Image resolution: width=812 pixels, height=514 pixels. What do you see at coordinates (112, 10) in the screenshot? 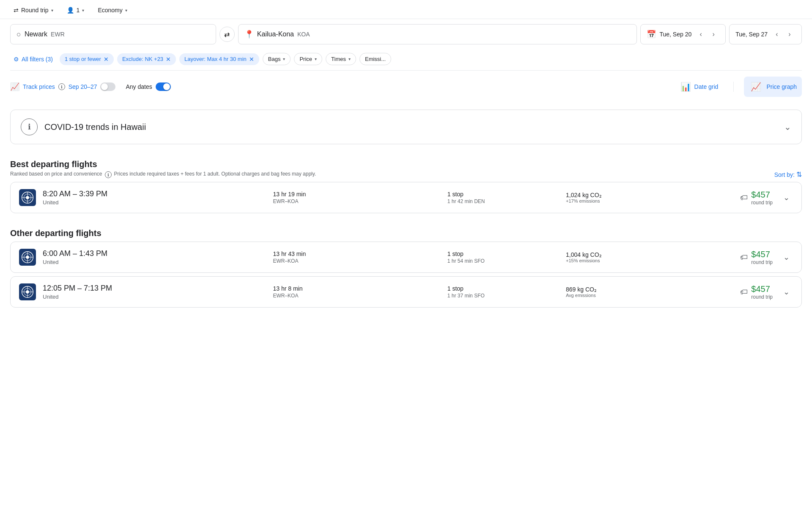
I see `cabin-selector: Economy ▾` at bounding box center [112, 10].